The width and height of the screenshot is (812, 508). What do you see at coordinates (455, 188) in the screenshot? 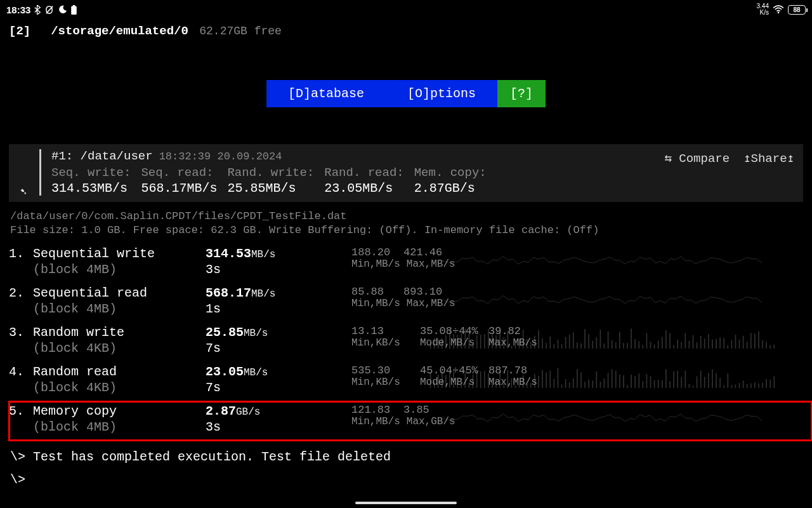
I see `summary-col-value: 2.87GB/s` at bounding box center [455, 188].